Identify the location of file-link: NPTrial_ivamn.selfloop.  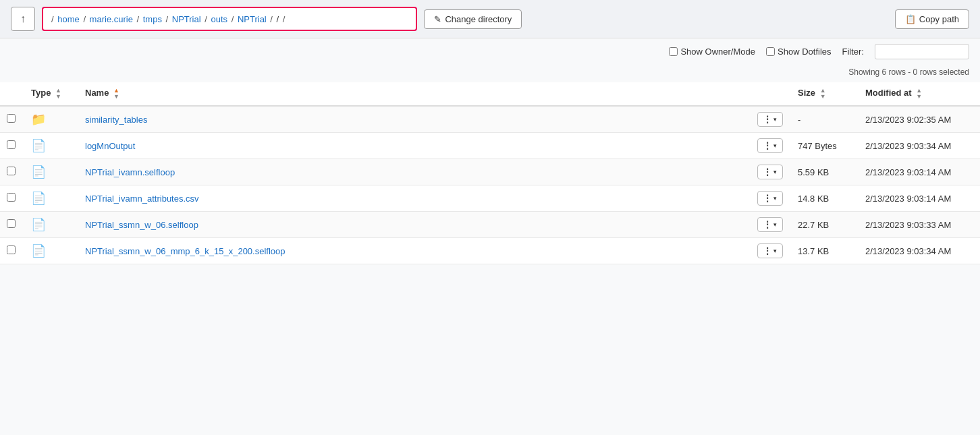
(130, 173).